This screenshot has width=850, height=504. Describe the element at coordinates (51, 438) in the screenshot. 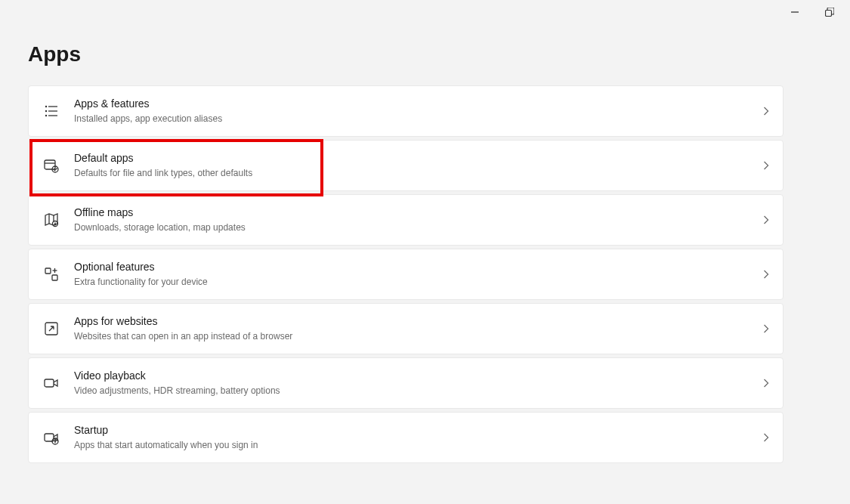

I see `startup-icon` at that location.